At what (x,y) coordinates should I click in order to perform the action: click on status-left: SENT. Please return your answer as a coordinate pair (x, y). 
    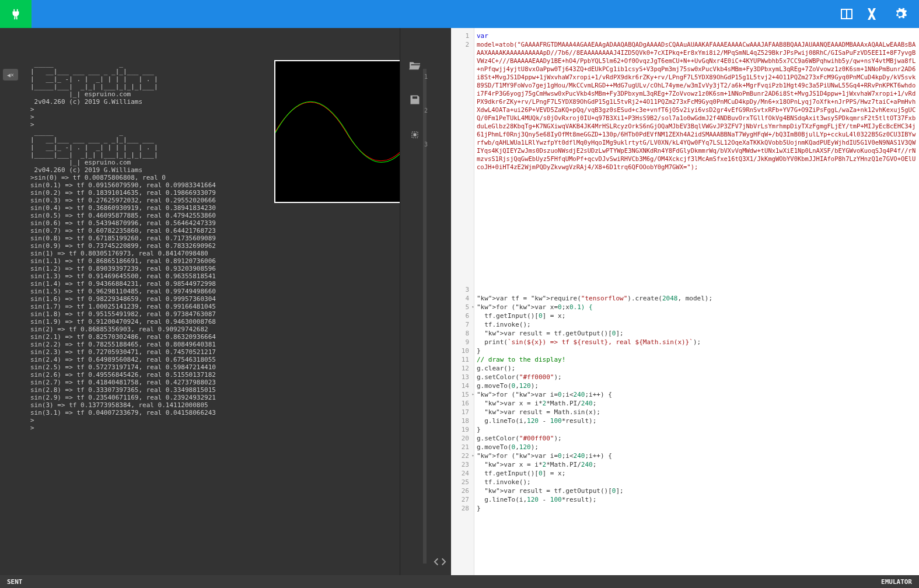
    Looking at the image, I should click on (15, 582).